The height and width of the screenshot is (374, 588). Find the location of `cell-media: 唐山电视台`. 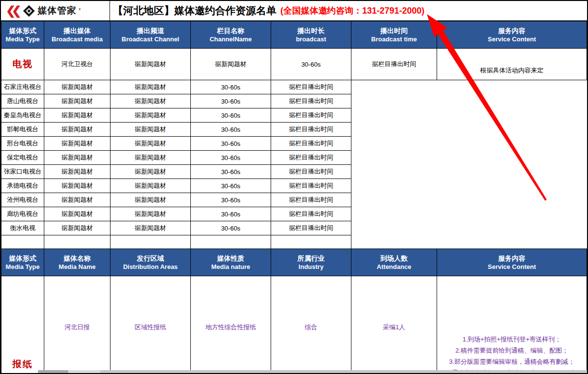

cell-media: 唐山电视台 is located at coordinates (23, 101).